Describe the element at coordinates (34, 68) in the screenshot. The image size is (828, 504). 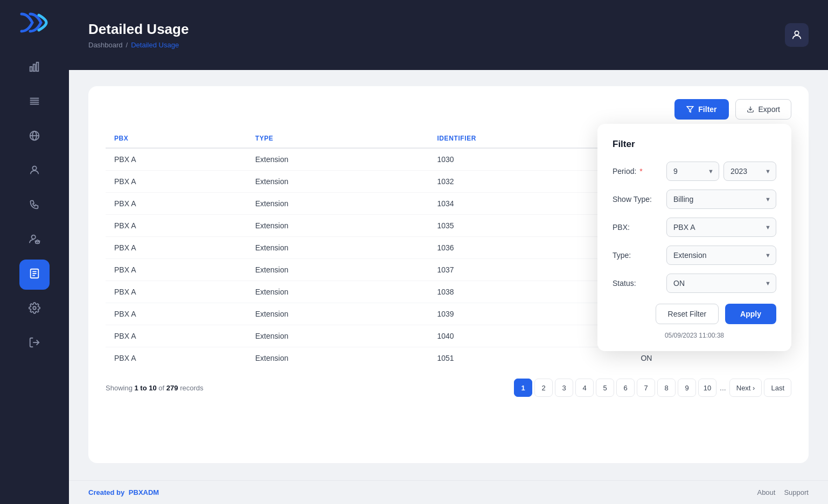
I see `sidebar-item-dashboard` at that location.